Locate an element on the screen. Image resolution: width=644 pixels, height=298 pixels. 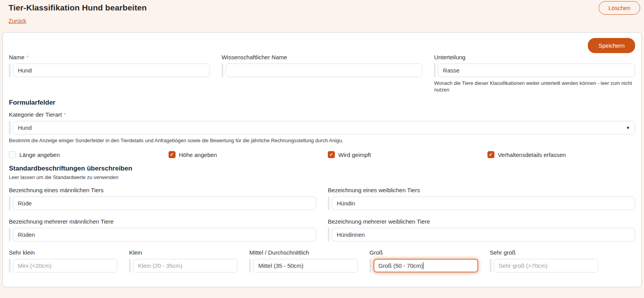
female-singular-label: Bezeichnung eines weiblichen Tiers is located at coordinates (481, 190).